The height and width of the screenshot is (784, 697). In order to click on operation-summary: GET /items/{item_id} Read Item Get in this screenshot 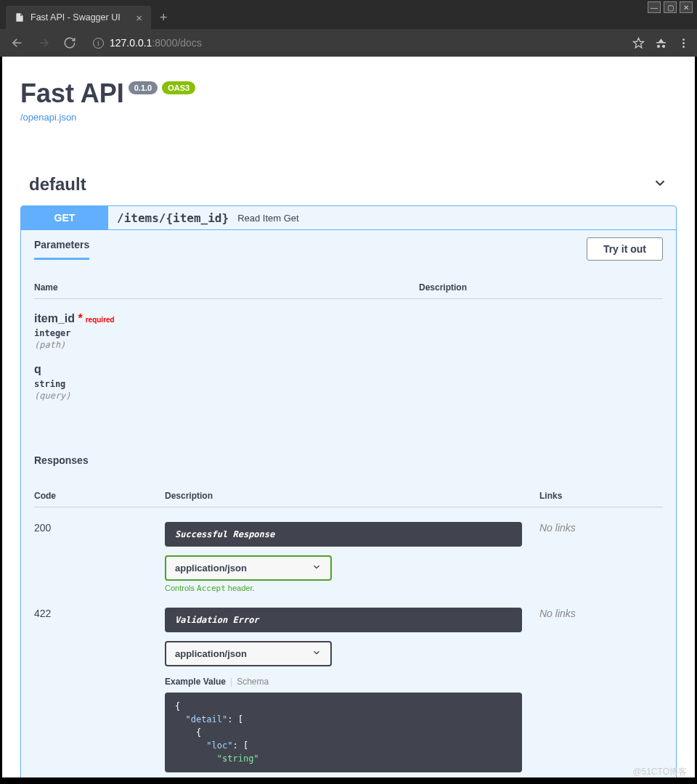, I will do `click(348, 218)`.